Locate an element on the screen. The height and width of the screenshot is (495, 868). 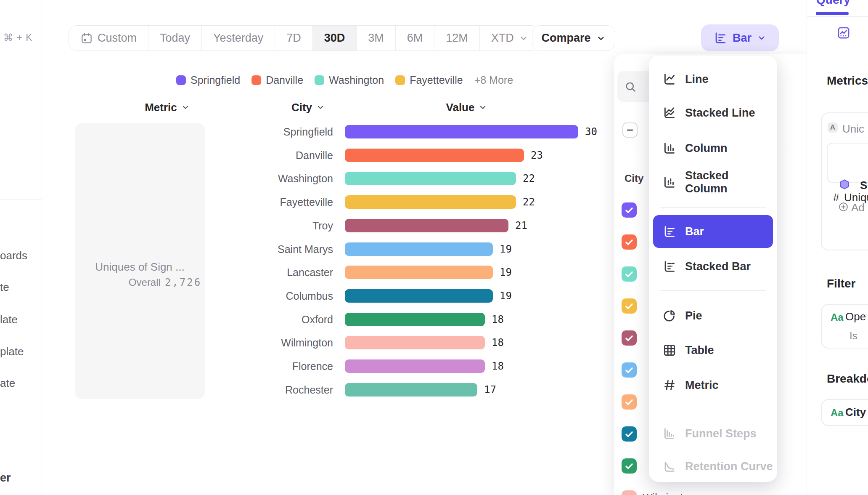
metric-card: Uniques of Sign ... Overall2,726 is located at coordinates (140, 261).